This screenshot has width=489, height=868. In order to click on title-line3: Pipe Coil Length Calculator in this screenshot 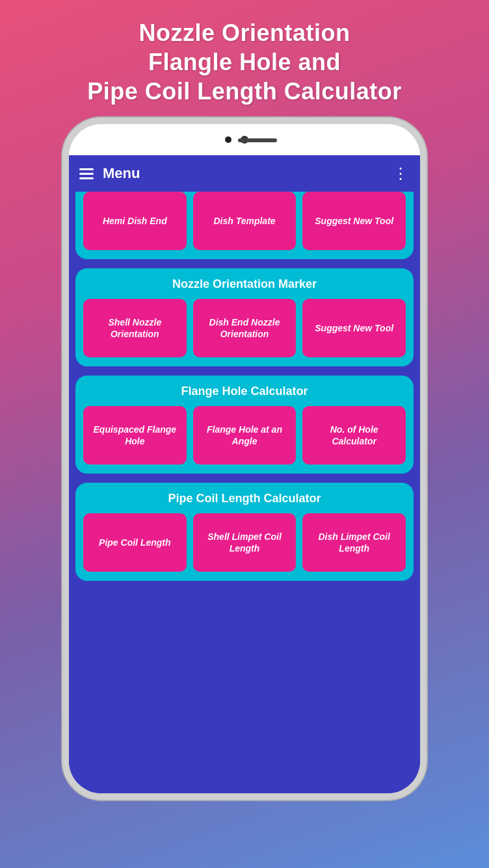, I will do `click(244, 91)`.